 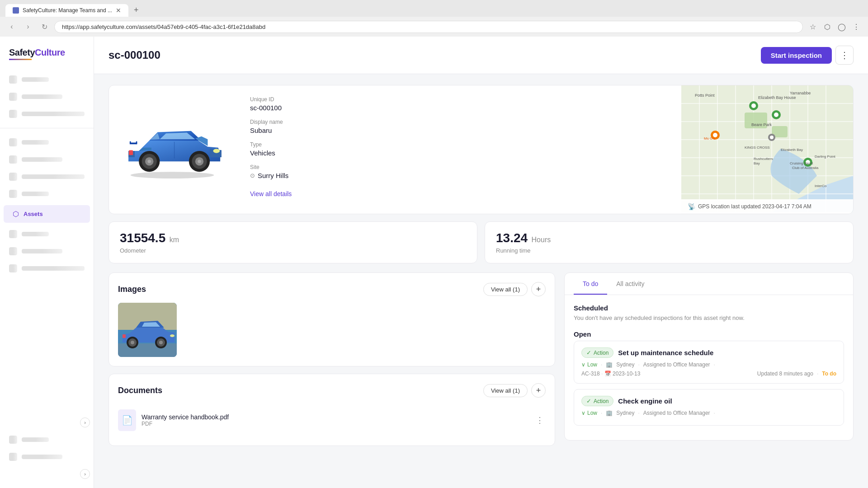 I want to click on action-badge-1: ✓ Action, so click(x=598, y=352).